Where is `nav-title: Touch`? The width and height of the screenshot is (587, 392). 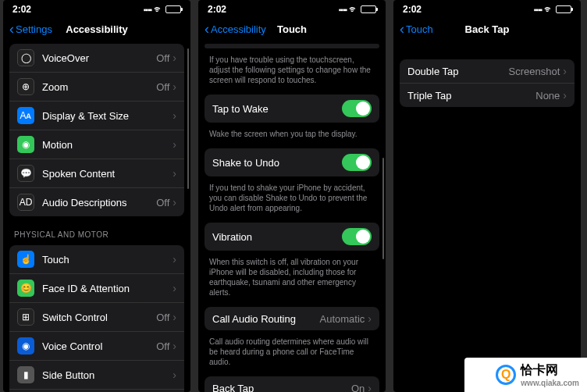 nav-title: Touch is located at coordinates (292, 30).